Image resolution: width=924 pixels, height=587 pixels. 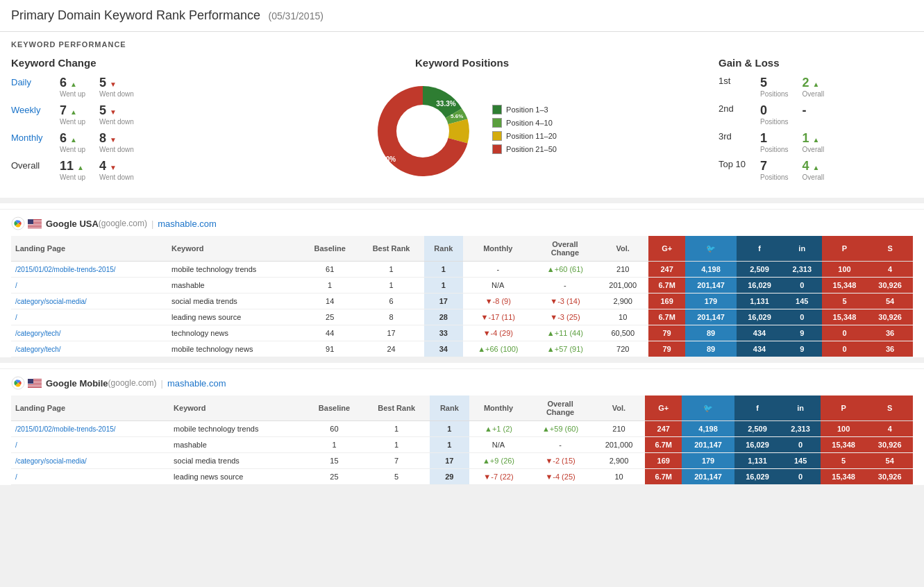 What do you see at coordinates (462, 62) in the screenshot?
I see `keyword-positions-title: Keyword Positions` at bounding box center [462, 62].